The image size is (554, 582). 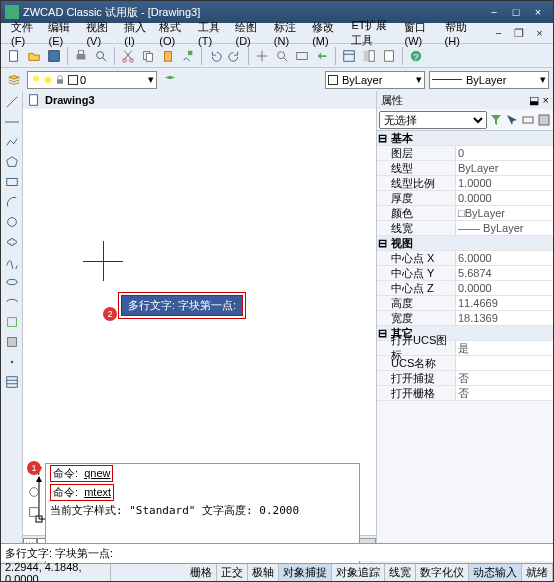 I want to click on xline-icon, so click(x=12, y=122).